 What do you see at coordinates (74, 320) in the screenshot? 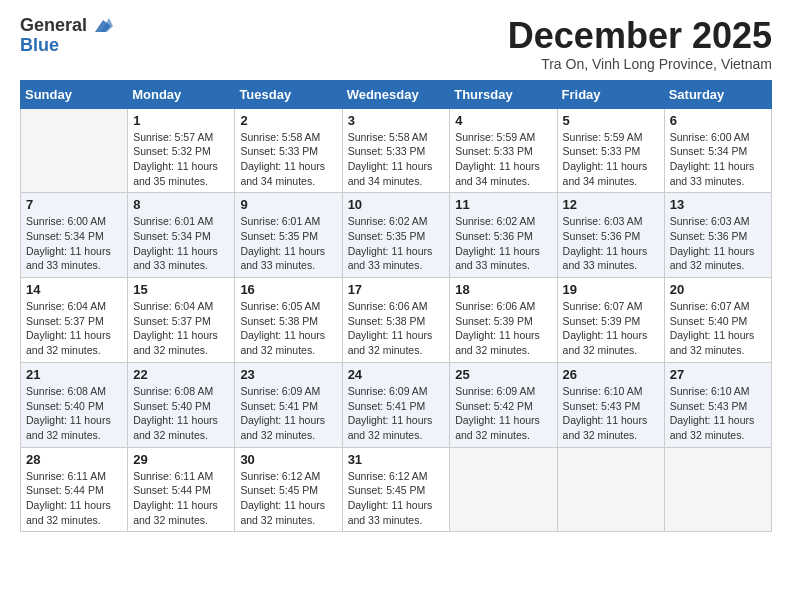
I see `calendar-day-cell: 14Sunrise: 6:04 AMSunset: 5:37 PMDayligh…` at bounding box center [74, 320].